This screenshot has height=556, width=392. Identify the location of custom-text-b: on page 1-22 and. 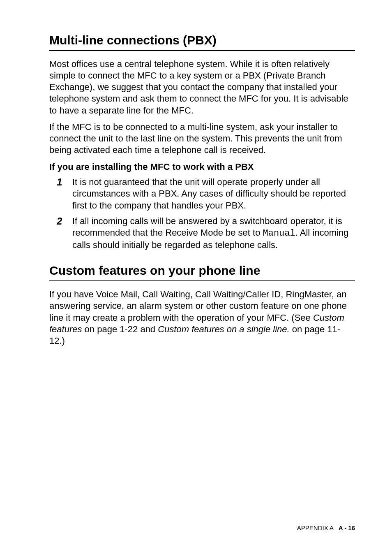
(120, 329).